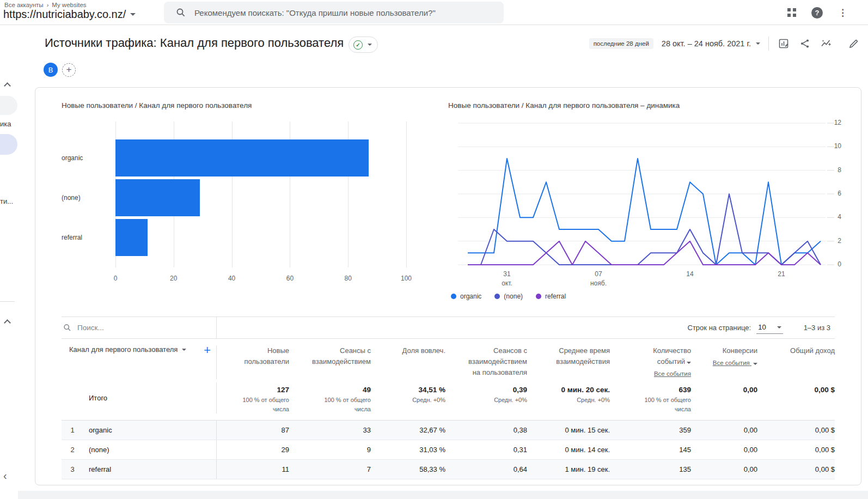  I want to click on metric-value: 0 мин. 14 сек., so click(569, 450).